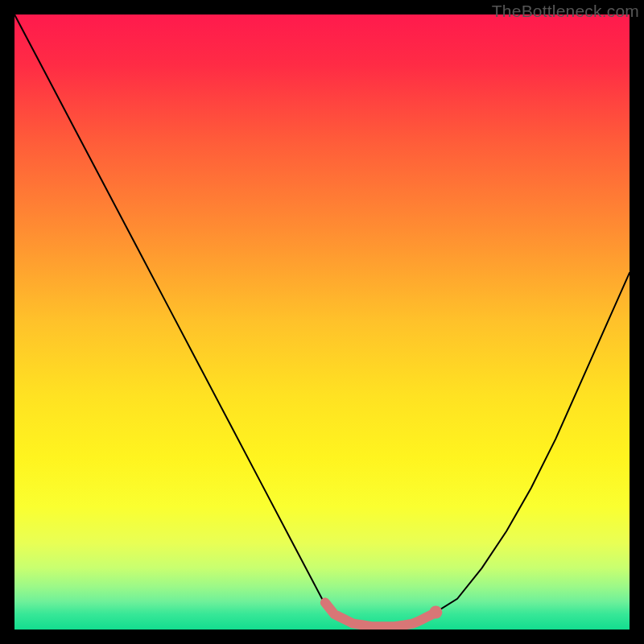 This screenshot has width=644, height=644. I want to click on watermark-text: TheBottleneck.com, so click(565, 11).